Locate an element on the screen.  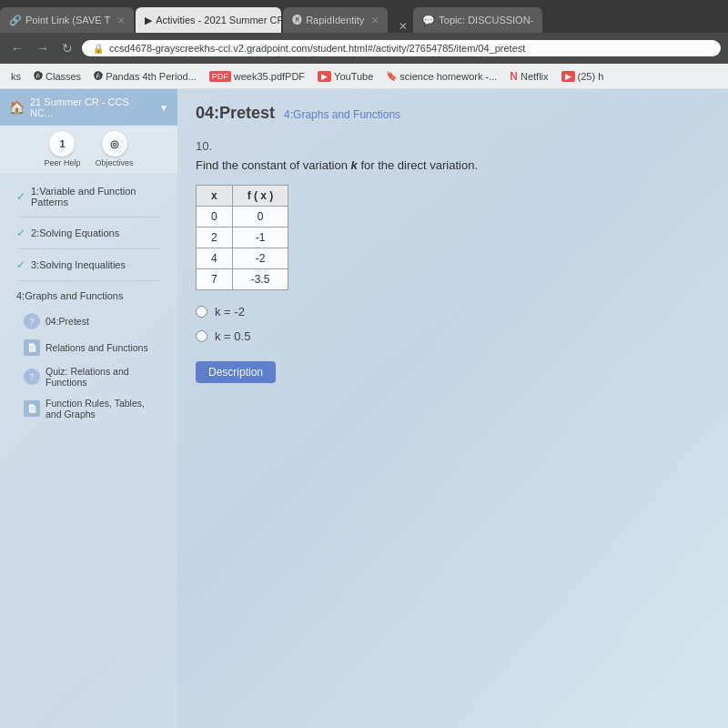
doc-icon-function-rules: 📄 is located at coordinates (32, 409).